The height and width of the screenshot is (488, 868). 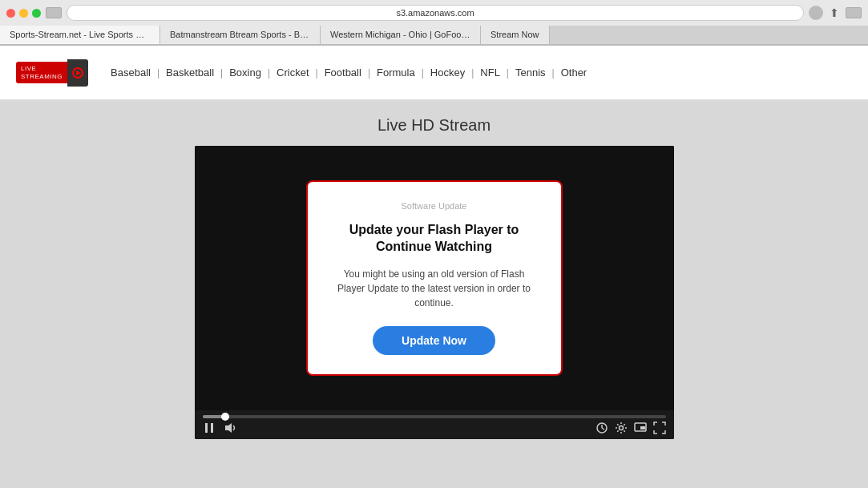 What do you see at coordinates (574, 72) in the screenshot?
I see `nav-other: Other` at bounding box center [574, 72].